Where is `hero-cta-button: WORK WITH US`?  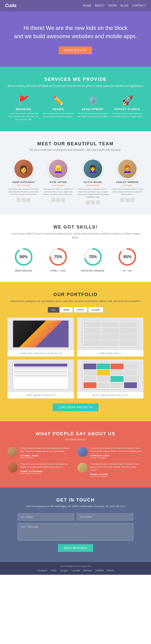 hero-cta-button: WORK WITH US is located at coordinates (76, 50).